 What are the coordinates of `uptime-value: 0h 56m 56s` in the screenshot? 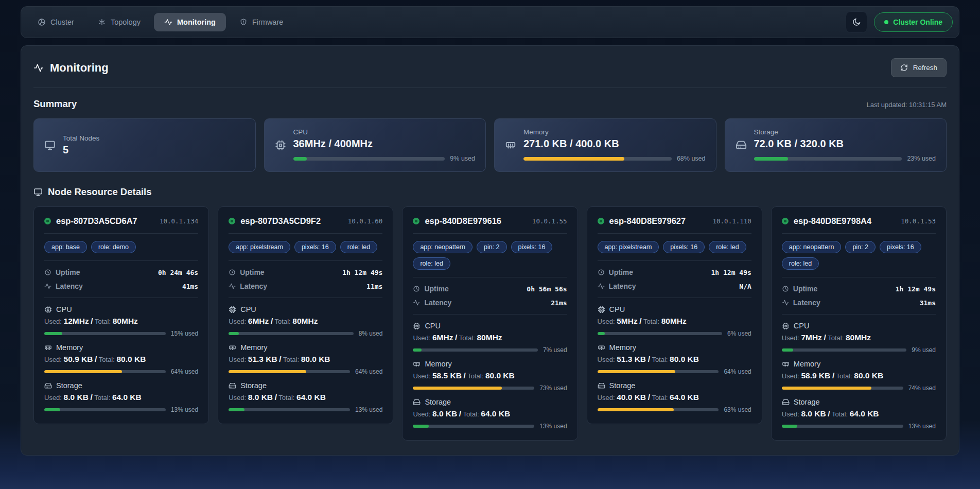 It's located at (547, 289).